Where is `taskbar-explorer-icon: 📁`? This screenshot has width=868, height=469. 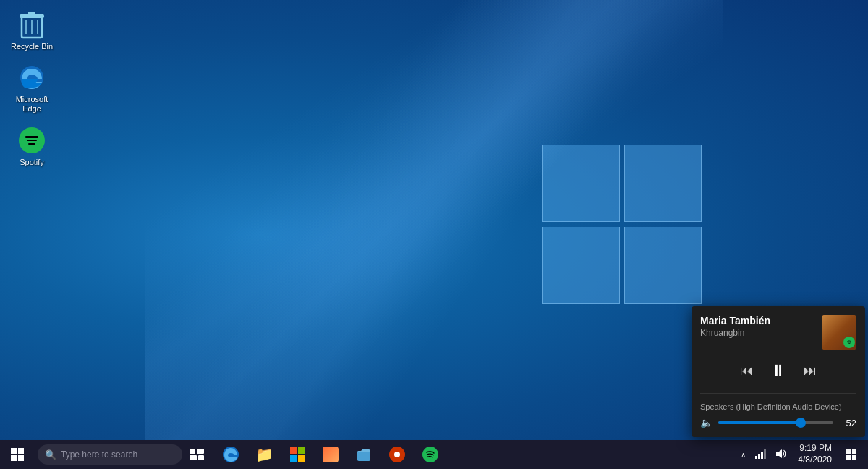
taskbar-explorer-icon: 📁 is located at coordinates (264, 455).